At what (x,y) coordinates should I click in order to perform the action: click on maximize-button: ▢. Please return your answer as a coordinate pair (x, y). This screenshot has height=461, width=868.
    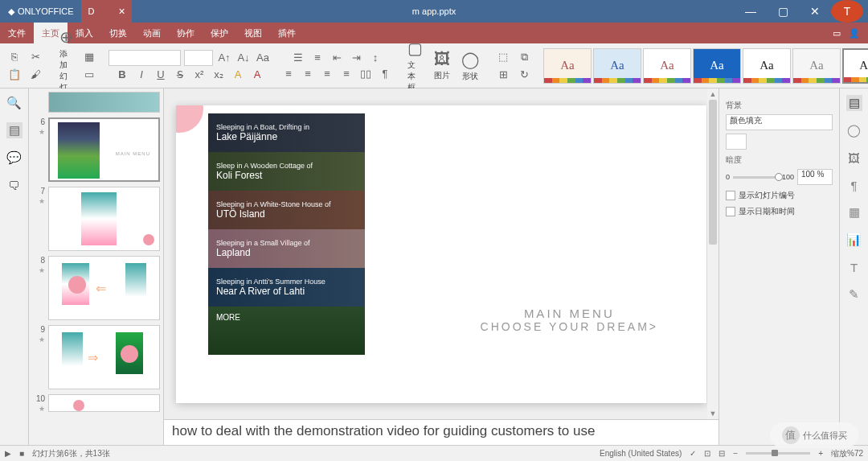
    Looking at the image, I should click on (783, 11).